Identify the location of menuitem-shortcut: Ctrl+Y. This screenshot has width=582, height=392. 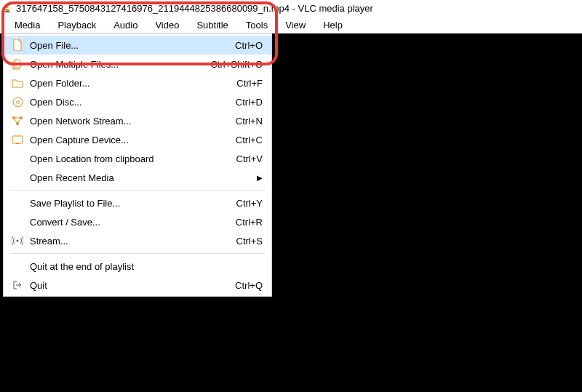
(246, 204).